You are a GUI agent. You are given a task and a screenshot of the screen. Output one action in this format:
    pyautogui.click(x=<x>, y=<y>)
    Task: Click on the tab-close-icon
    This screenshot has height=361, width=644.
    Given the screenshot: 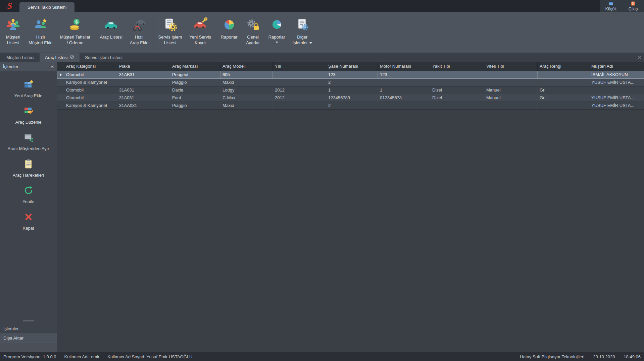 What is the action you would take?
    pyautogui.click(x=72, y=57)
    